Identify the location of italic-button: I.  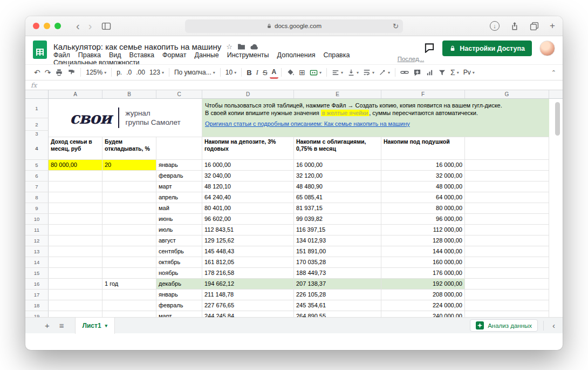
(257, 72).